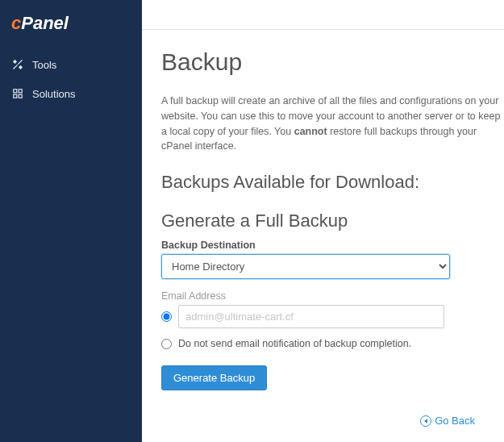 The image size is (504, 442). What do you see at coordinates (323, 29) in the screenshot?
I see `topbar-divider` at bounding box center [323, 29].